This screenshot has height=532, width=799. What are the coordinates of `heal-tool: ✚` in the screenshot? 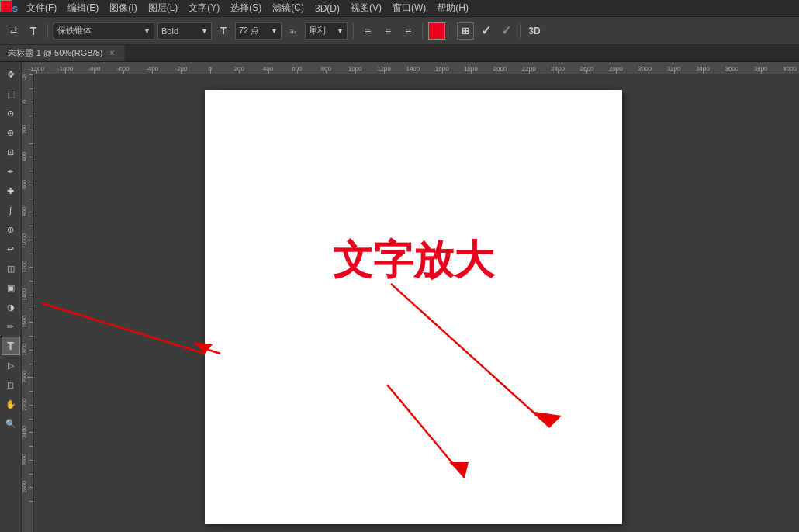 It's located at (11, 191).